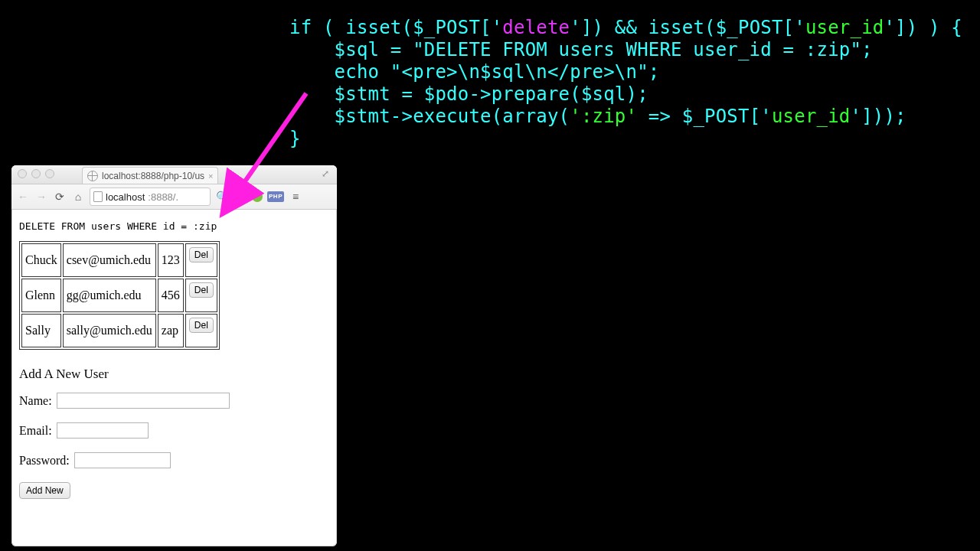  I want to click on code-line-1: if ( isset($_POST['delete']) && isset($_…, so click(626, 28).